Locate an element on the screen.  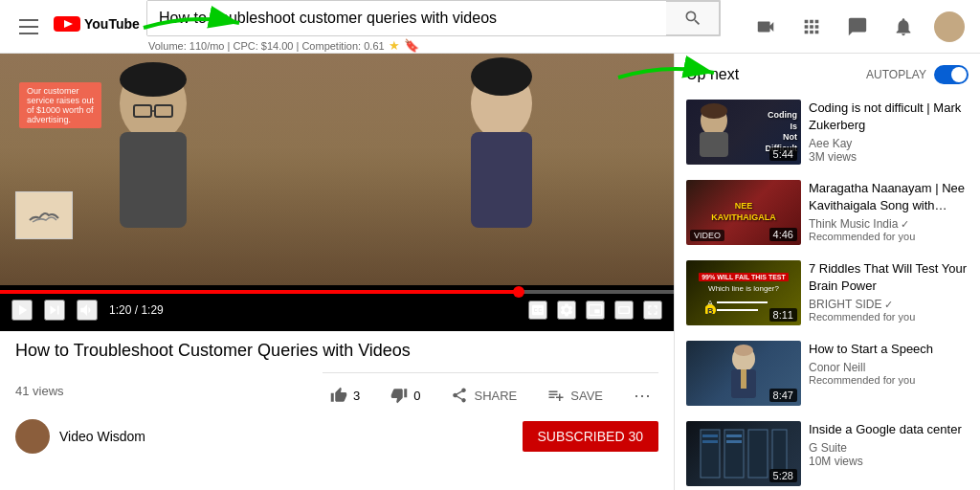
autoplay-row: AUTOPLAY is located at coordinates (917, 75).